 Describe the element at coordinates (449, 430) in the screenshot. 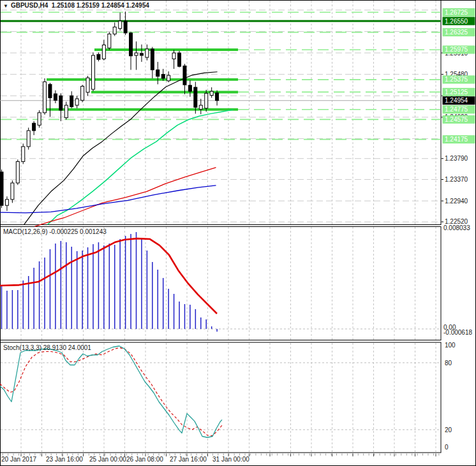

I see `stoch-axis-label: 20` at that location.